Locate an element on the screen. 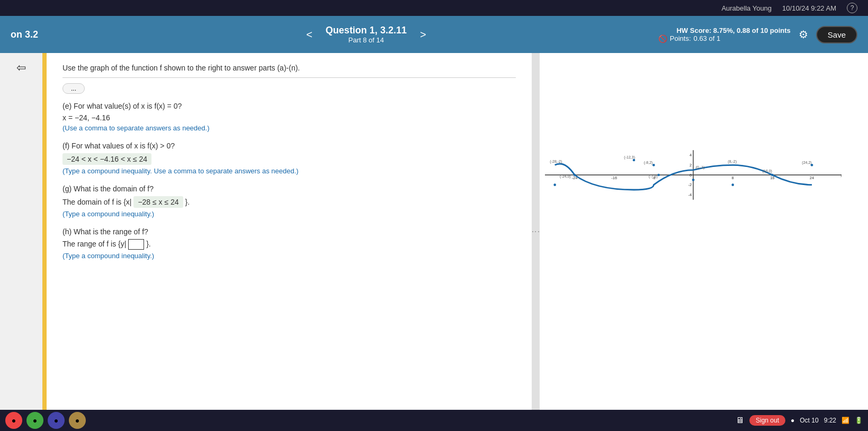  back-arrow-icon: ⇦ is located at coordinates (21, 68).